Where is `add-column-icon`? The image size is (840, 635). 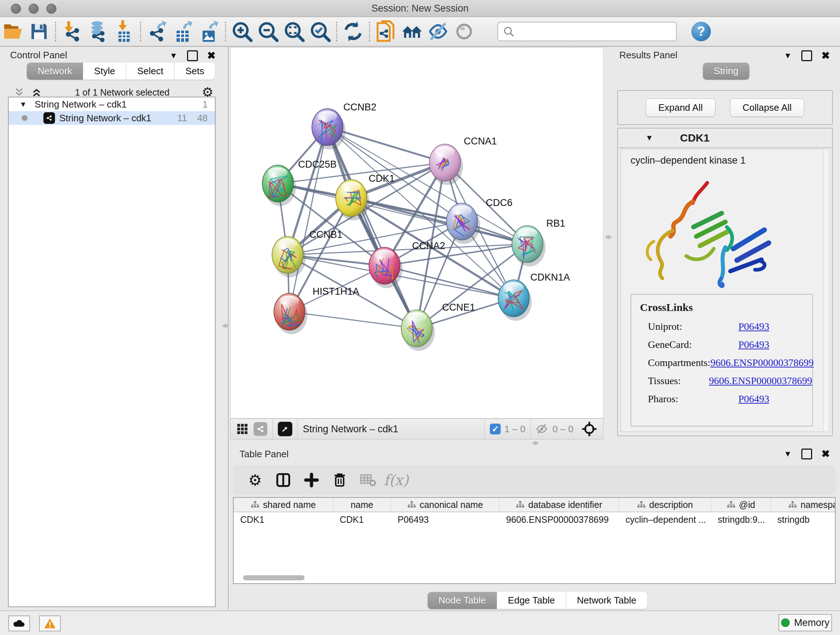 add-column-icon is located at coordinates (311, 480).